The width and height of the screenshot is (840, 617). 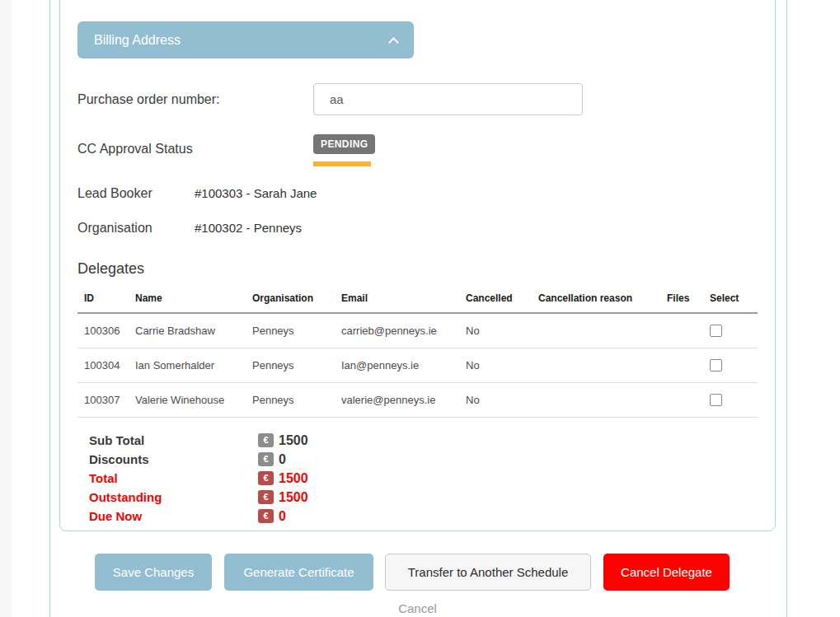 I want to click on column-header: Email, so click(x=404, y=300).